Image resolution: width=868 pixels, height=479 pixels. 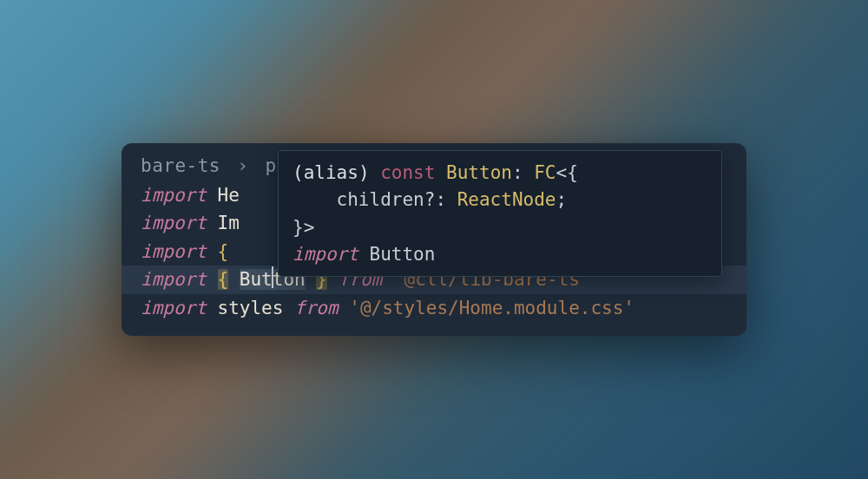 What do you see at coordinates (500, 255) in the screenshot?
I see `tooltip-line: import Button` at bounding box center [500, 255].